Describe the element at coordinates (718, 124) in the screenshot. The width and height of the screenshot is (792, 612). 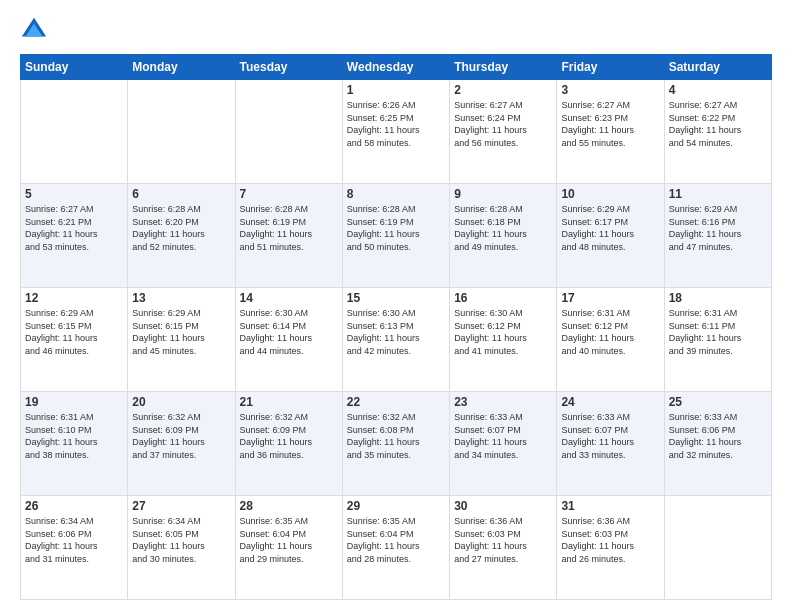
I see `day-info: Sunrise: 6:27 AM Sunset: 6:22 PM Dayligh…` at that location.